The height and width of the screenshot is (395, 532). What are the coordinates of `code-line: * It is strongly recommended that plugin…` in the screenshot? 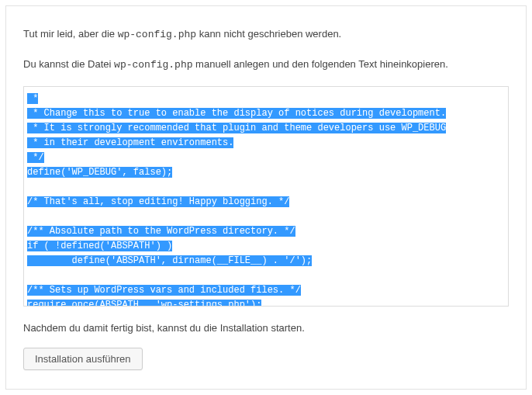 It's located at (264, 129).